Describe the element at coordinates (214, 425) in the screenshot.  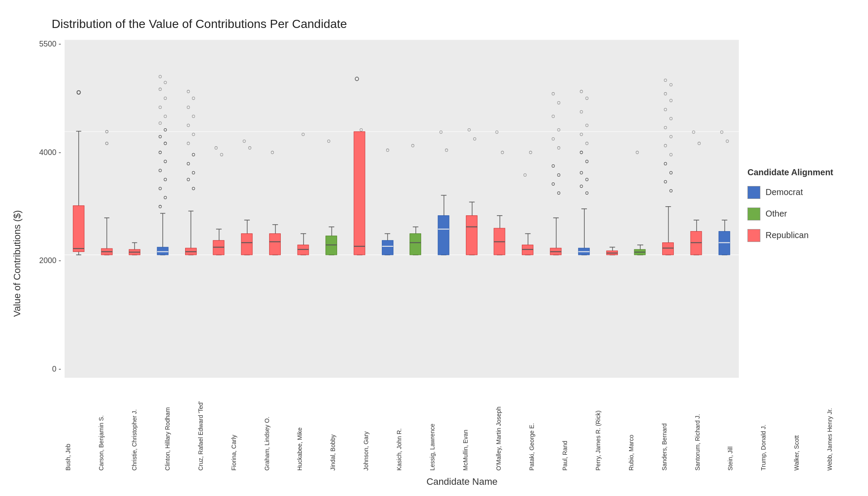
I see `x-label-item: Cruz, Rafael Edward 'Ted'` at that location.